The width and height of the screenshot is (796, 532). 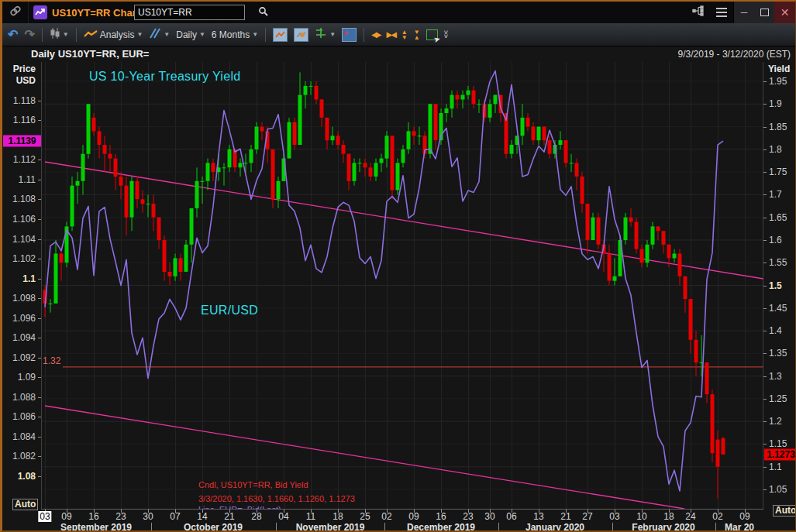 I want to click on minimize-button: ─, so click(x=744, y=12).